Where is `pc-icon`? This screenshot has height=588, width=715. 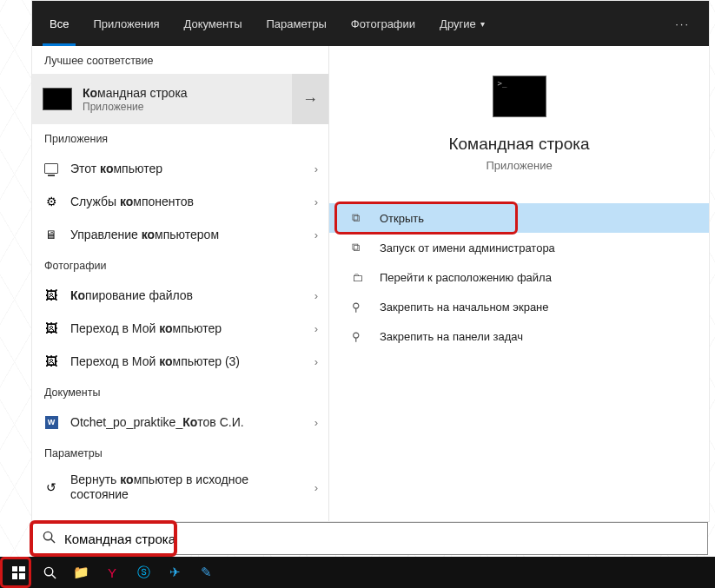 pc-icon is located at coordinates (51, 168).